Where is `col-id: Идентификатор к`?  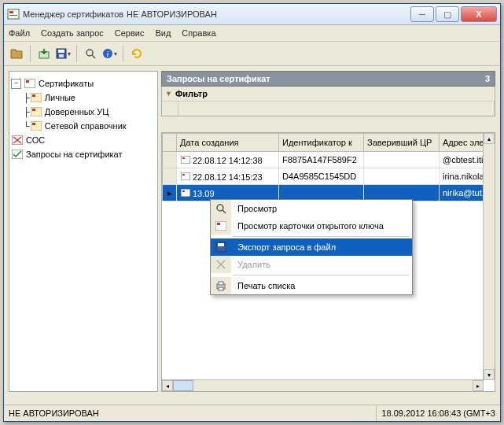
col-id: Идентификатор к is located at coordinates (322, 143).